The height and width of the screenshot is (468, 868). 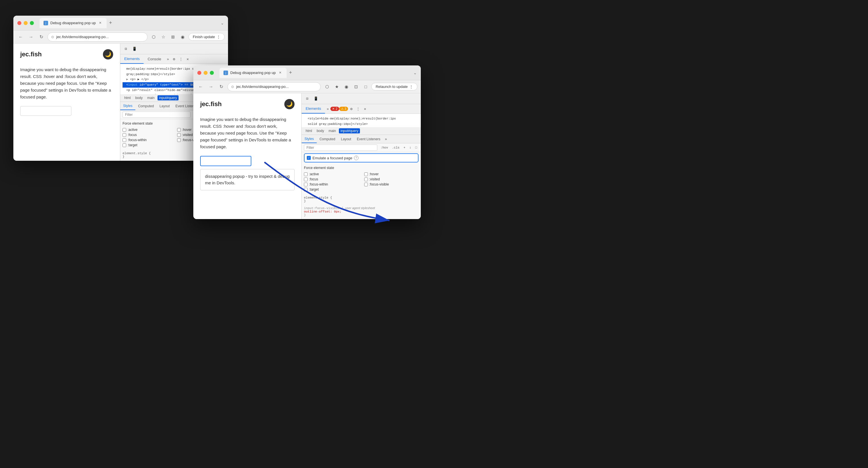 I want to click on visited-check-2: :visited, so click(x=392, y=179).